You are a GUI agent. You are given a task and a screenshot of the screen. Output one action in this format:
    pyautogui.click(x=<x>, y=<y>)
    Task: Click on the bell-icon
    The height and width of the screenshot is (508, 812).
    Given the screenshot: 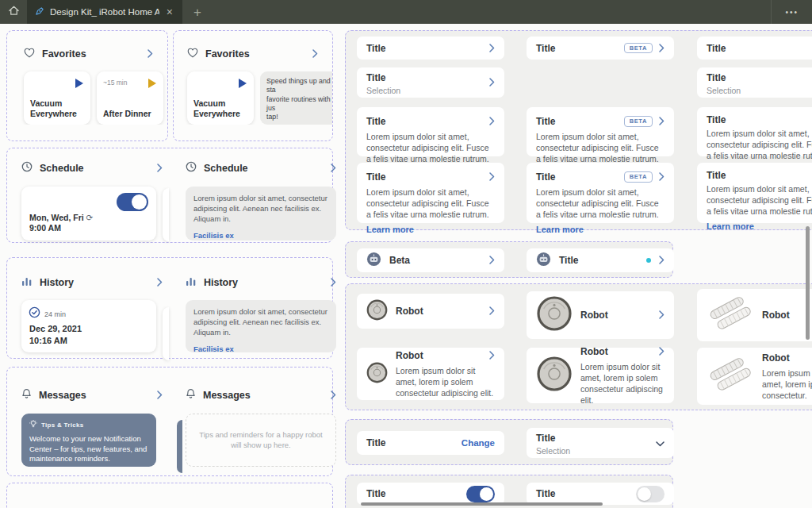 What is the action you would take?
    pyautogui.click(x=27, y=395)
    